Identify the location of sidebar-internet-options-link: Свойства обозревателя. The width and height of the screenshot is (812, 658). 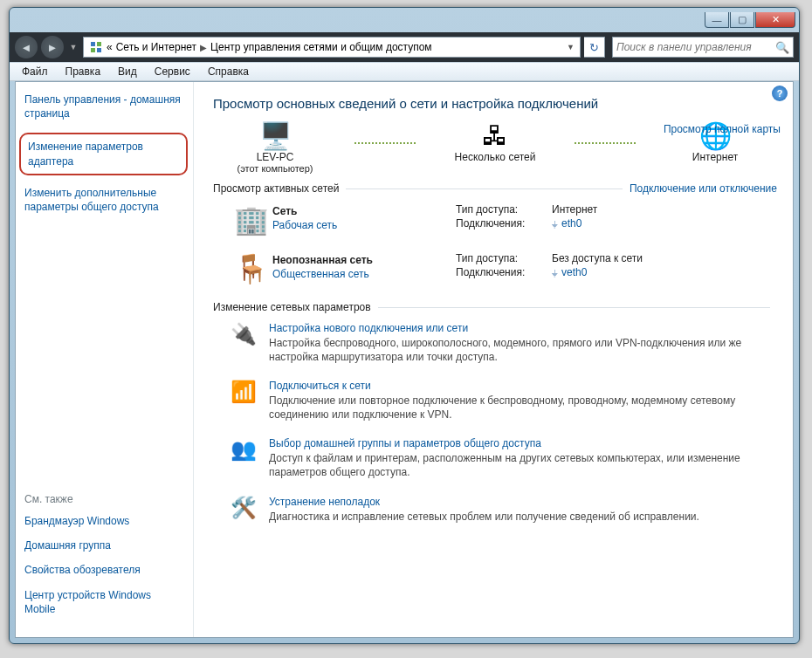
(105, 570).